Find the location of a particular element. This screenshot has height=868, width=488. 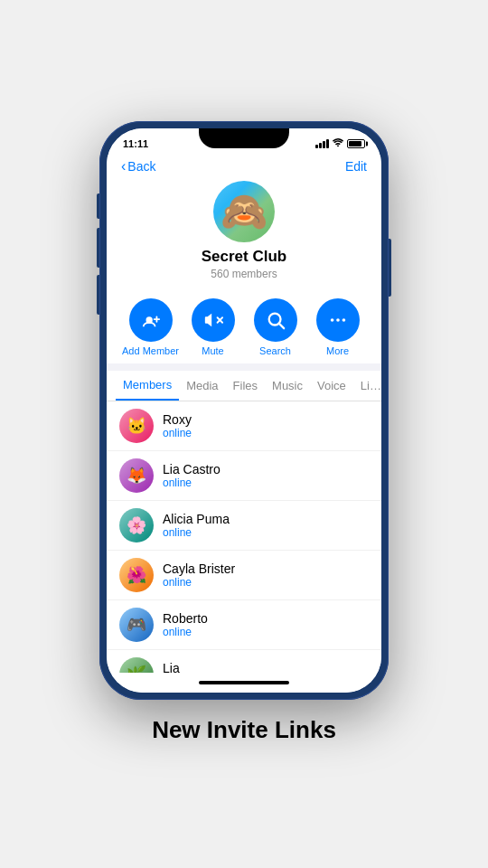

avatar: 🌸 is located at coordinates (136, 525).